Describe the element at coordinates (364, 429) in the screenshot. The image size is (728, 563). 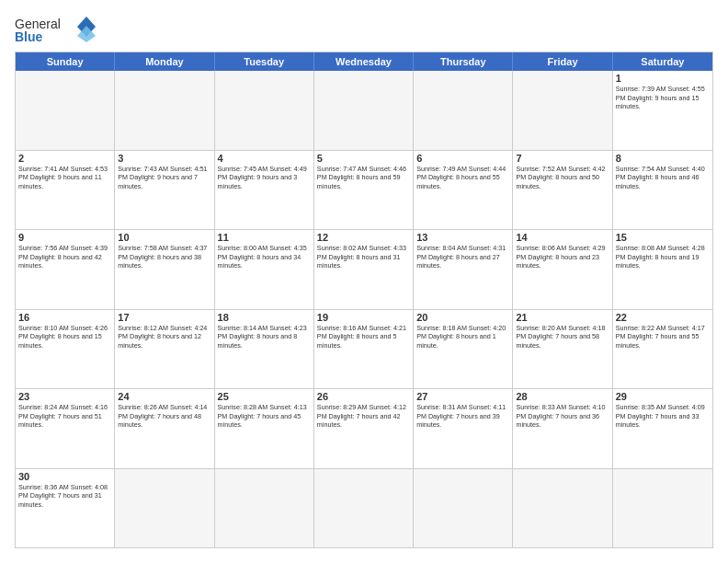
I see `calendar-row-4: 23Sunrise: 8:24 AM Sunset: 4:16 PM Dayli…` at that location.